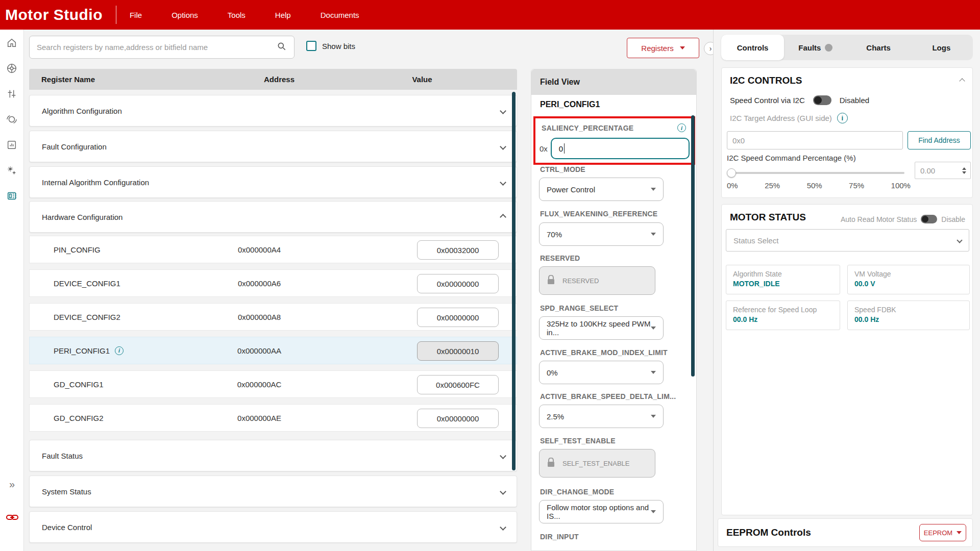  I want to click on menu-tools: Tools, so click(237, 15).